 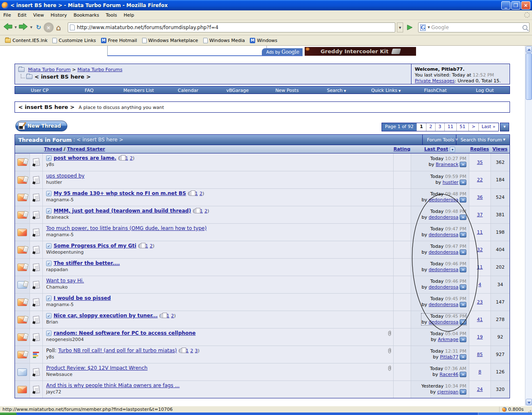 I want to click on back-button, so click(x=8, y=27).